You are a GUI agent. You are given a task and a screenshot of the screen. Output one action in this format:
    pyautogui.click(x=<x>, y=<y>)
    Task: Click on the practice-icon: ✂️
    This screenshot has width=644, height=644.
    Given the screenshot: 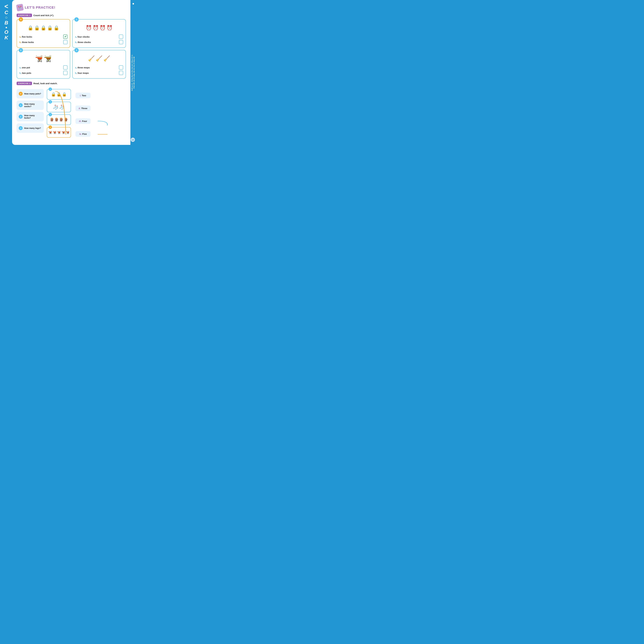 What is the action you would take?
    pyautogui.click(x=20, y=7)
    